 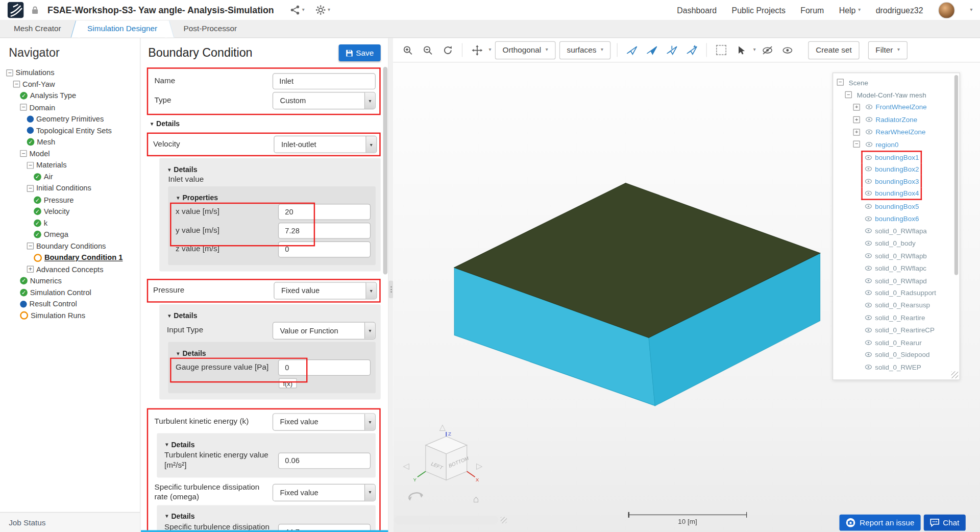 I want to click on panel-splitter, so click(x=391, y=285).